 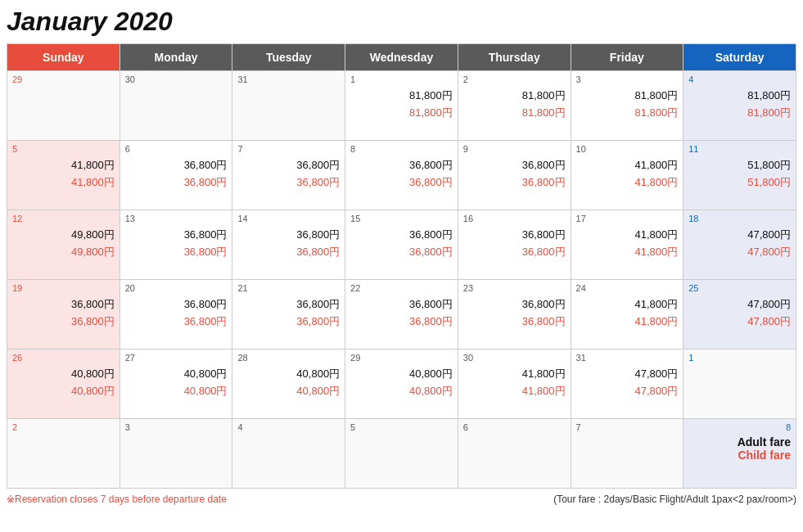 What do you see at coordinates (64, 57) in the screenshot?
I see `header-sunday: Sunday` at bounding box center [64, 57].